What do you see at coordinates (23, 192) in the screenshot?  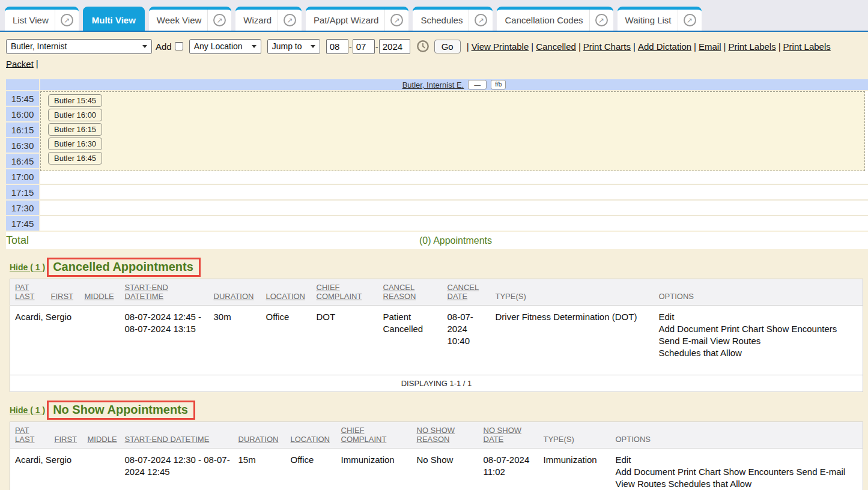 I see `time-slot-label: 17:15` at bounding box center [23, 192].